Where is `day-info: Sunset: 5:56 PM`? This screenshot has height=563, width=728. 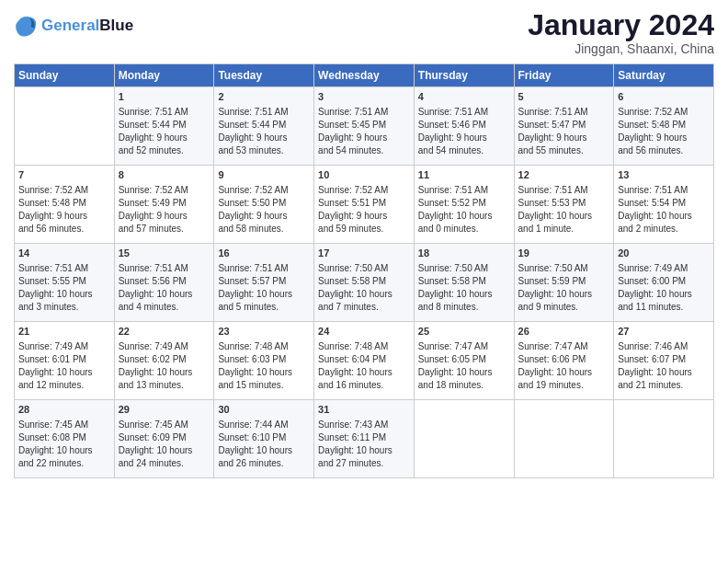 day-info: Sunset: 5:56 PM is located at coordinates (165, 282).